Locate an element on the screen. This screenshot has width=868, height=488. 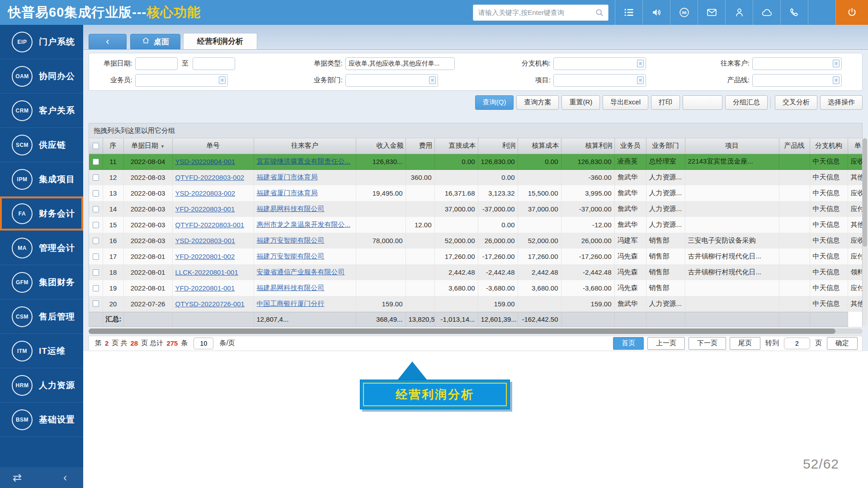
sidebar-item-crm: CRM客户关系 is located at coordinates (42, 111).